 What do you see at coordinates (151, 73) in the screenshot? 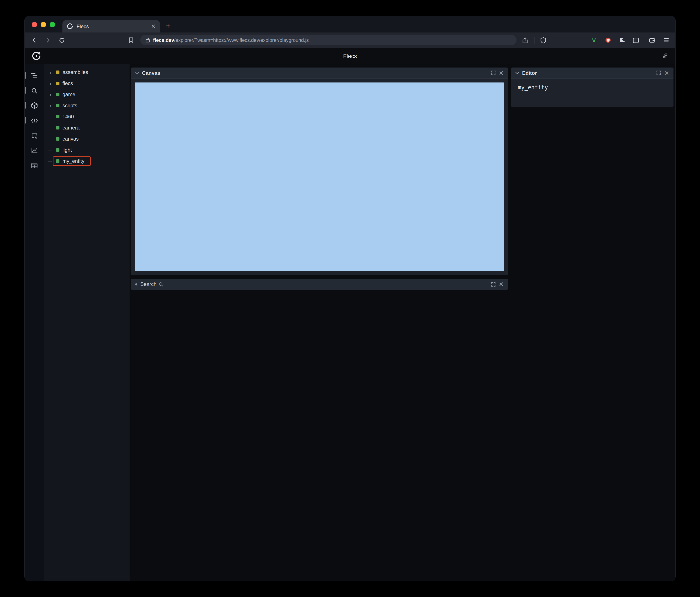
I see `canvas-panel-title: Canvas` at bounding box center [151, 73].